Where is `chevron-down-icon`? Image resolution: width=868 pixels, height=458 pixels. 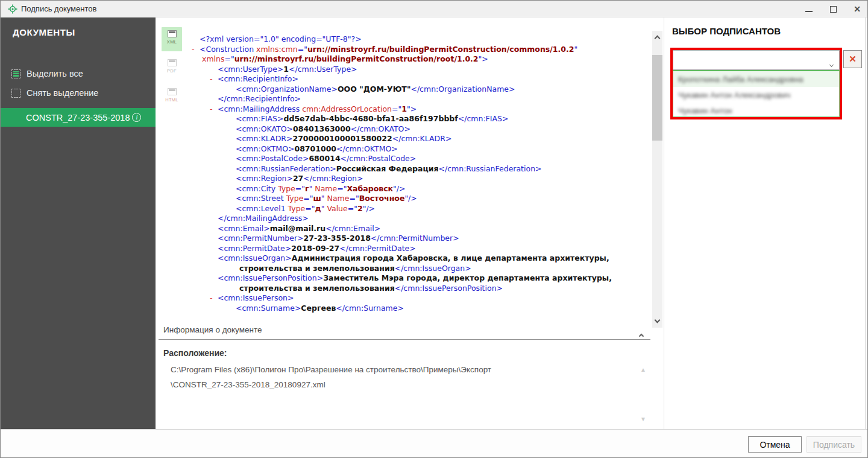 chevron-down-icon is located at coordinates (832, 63).